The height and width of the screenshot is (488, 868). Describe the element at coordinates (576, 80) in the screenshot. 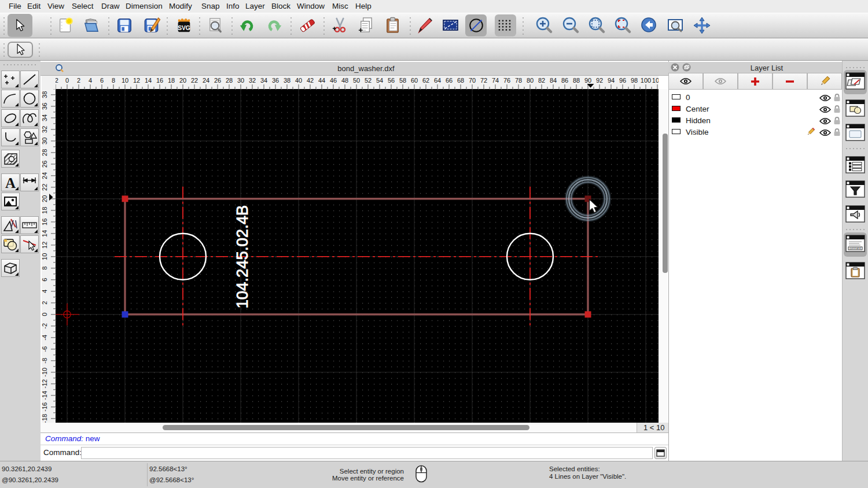

I see `svg-text: 88` at that location.